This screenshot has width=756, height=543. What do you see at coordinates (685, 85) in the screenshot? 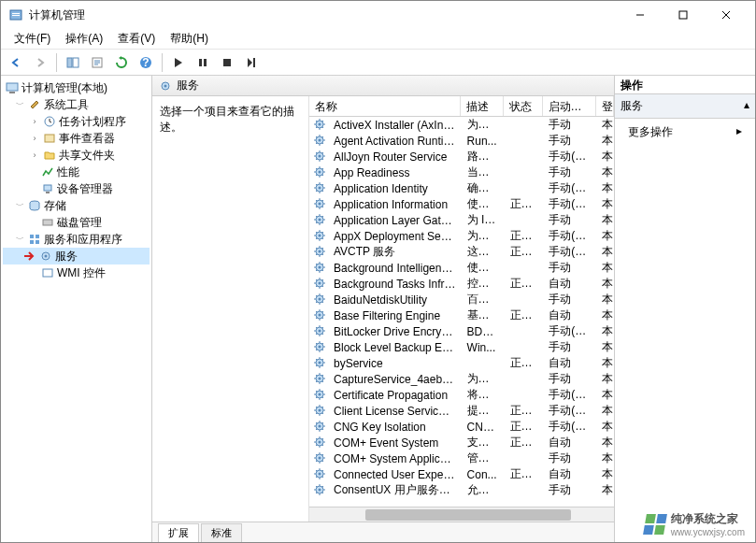
I see `actions-header: 操作` at bounding box center [685, 85].